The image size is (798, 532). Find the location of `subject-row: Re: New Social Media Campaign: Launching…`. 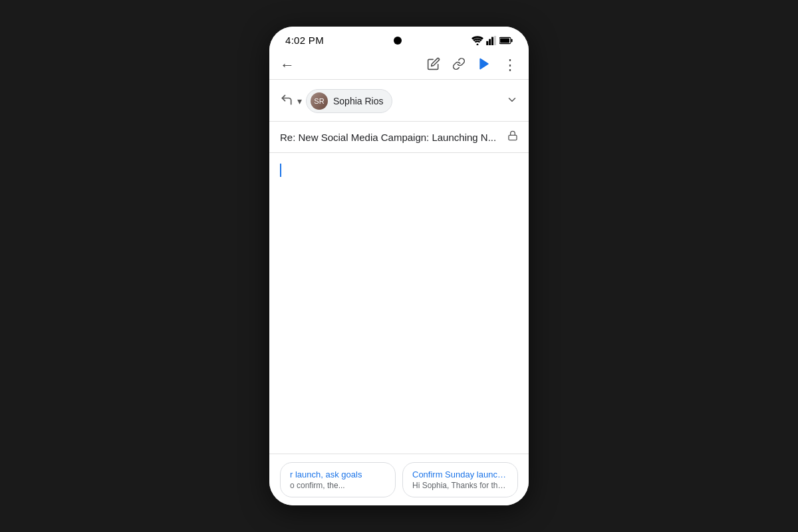

subject-row: Re: New Social Media Campaign: Launching… is located at coordinates (399, 137).